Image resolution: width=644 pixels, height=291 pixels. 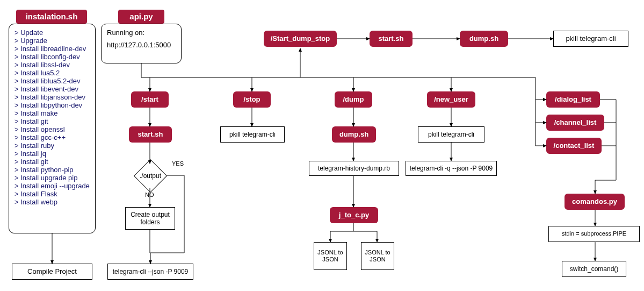 What do you see at coordinates (52, 154) in the screenshot?
I see `installation-item: Install jq` at bounding box center [52, 154].